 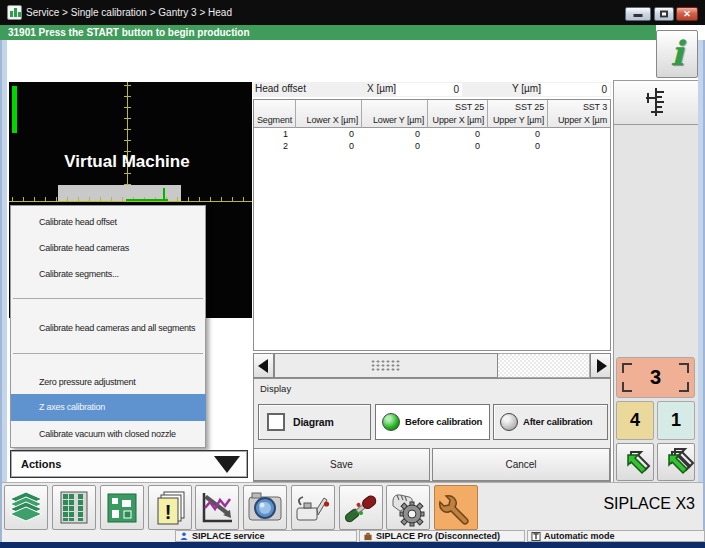 What do you see at coordinates (521, 464) in the screenshot?
I see `cancel-button: Cancel` at bounding box center [521, 464].